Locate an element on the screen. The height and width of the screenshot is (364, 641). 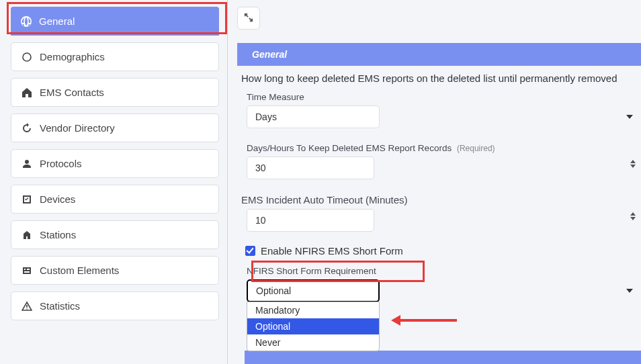
sidebar-item-ems-contacts: EMS Contacts is located at coordinates (115, 93).